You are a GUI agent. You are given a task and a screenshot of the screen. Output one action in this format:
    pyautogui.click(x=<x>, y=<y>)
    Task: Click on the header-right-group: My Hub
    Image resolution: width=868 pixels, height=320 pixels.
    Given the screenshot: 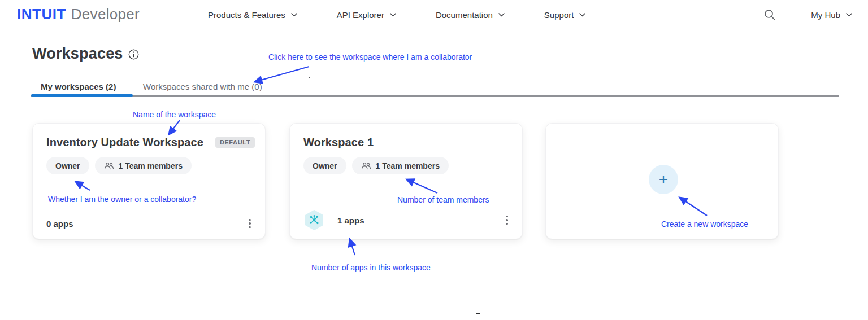 What is the action you would take?
    pyautogui.click(x=808, y=15)
    